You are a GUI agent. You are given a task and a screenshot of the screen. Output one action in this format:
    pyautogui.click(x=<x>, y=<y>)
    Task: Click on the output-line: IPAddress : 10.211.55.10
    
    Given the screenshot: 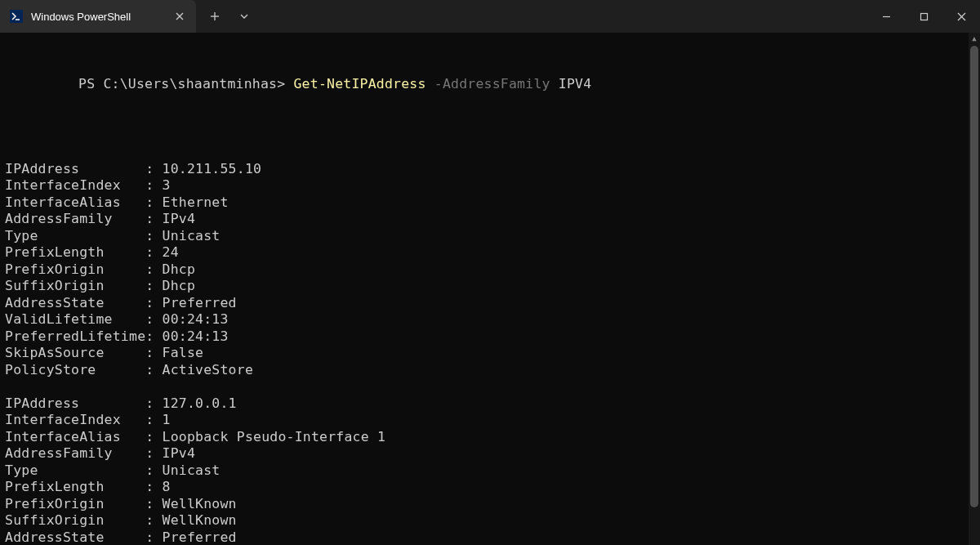 What is the action you would take?
    pyautogui.click(x=490, y=170)
    